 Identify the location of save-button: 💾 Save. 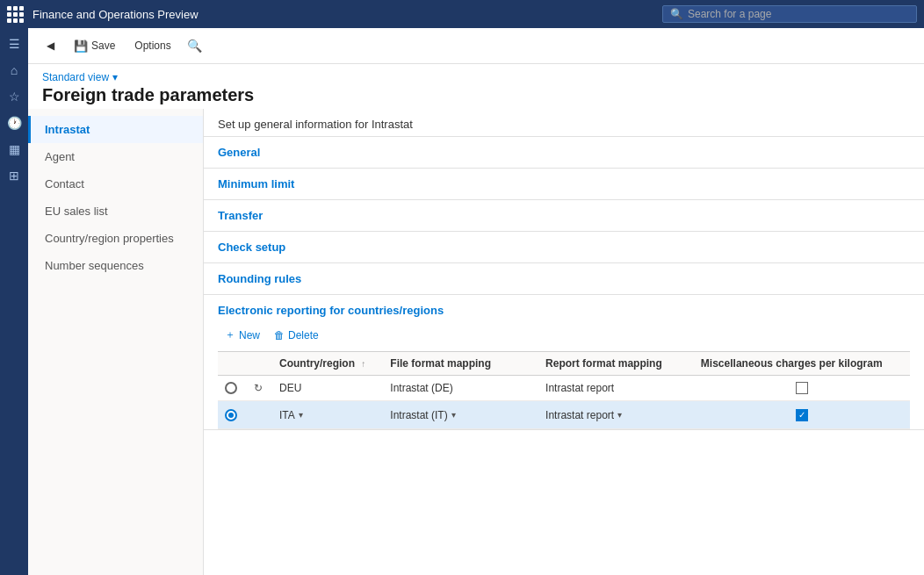
(95, 46).